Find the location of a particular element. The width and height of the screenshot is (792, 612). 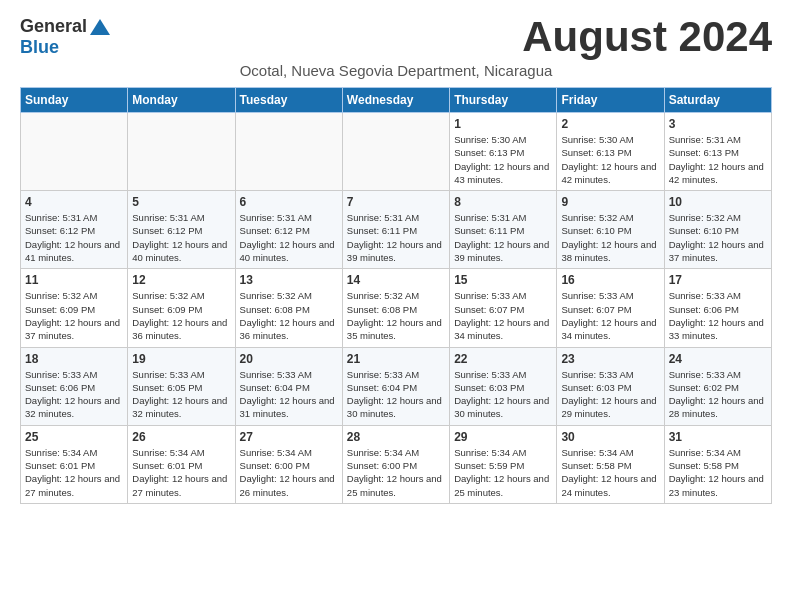

table-row: 7Sunrise: 5:31 AM Sunset: 6:11 PM Daylig… is located at coordinates (396, 230).